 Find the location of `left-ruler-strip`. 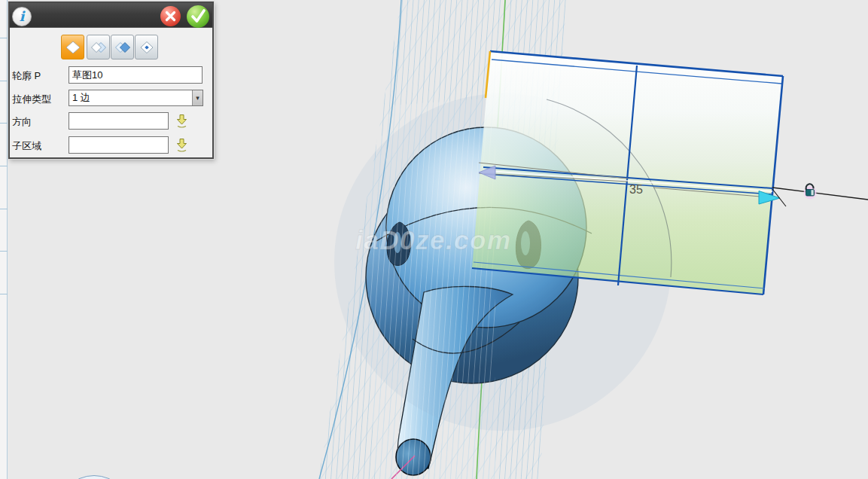

left-ruler-strip is located at coordinates (4, 240).